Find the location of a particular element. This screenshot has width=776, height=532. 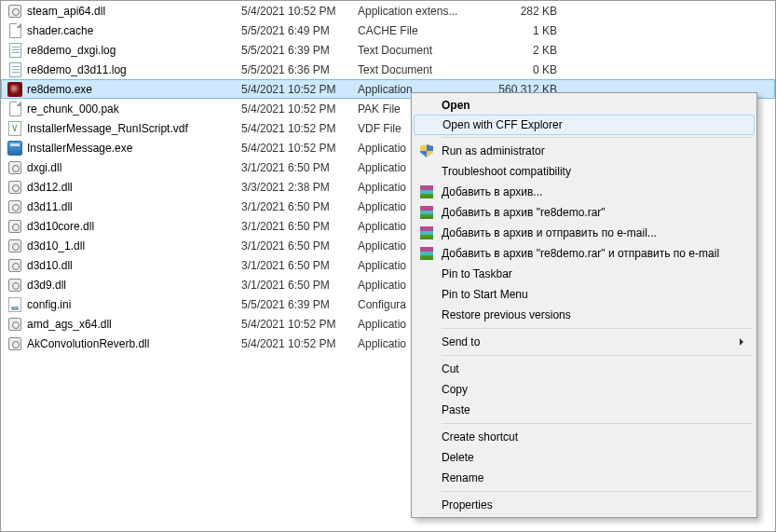

menu-pin-start: Pin to Start Menu is located at coordinates (584, 294).